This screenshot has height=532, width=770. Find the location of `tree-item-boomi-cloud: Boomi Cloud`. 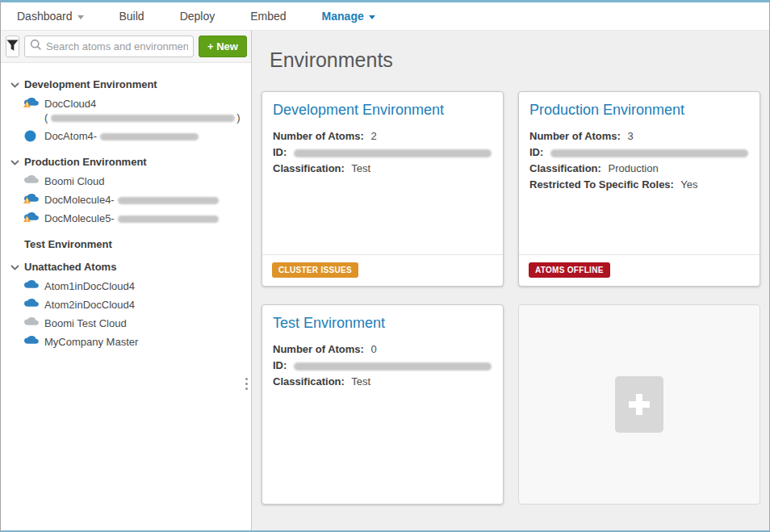

tree-item-boomi-cloud: Boomi Cloud is located at coordinates (134, 181).